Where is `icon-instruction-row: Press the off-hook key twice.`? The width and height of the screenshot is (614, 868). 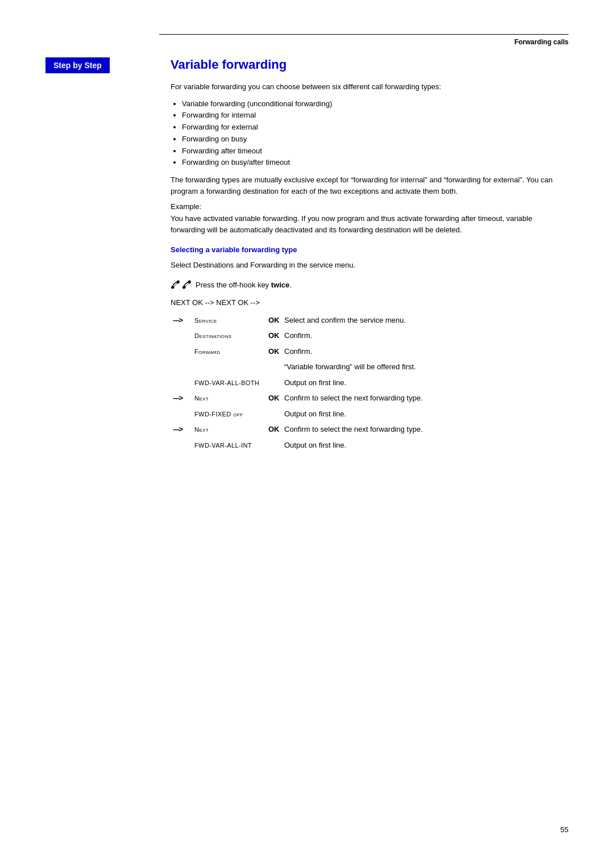 icon-instruction-row: Press the off-hook key twice. is located at coordinates (370, 285).